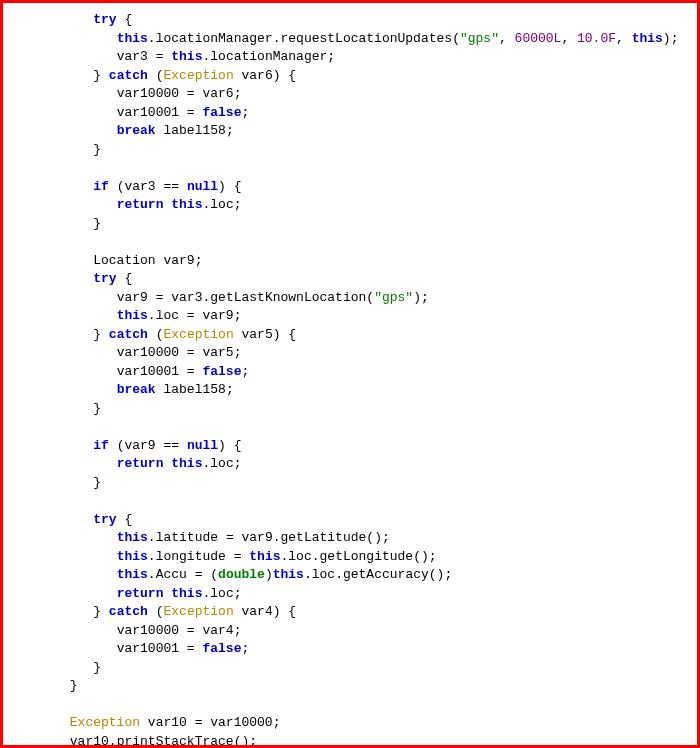  What do you see at coordinates (132, 446) in the screenshot?
I see `line: if (var9 == null) {` at bounding box center [132, 446].